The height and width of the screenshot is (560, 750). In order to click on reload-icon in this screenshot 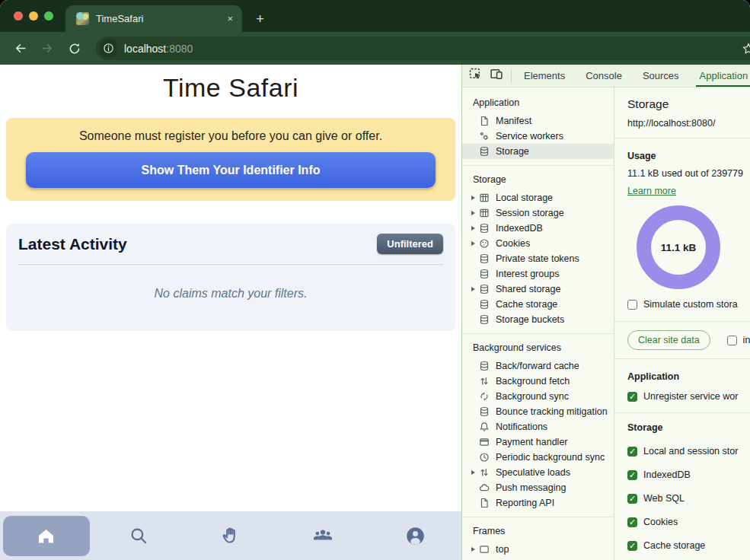, I will do `click(75, 49)`.